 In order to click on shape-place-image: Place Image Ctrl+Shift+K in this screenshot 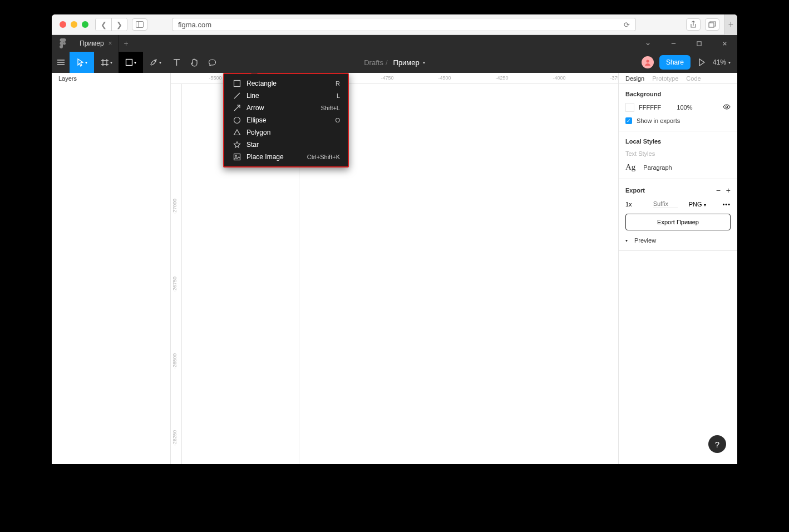, I will do `click(286, 157)`.